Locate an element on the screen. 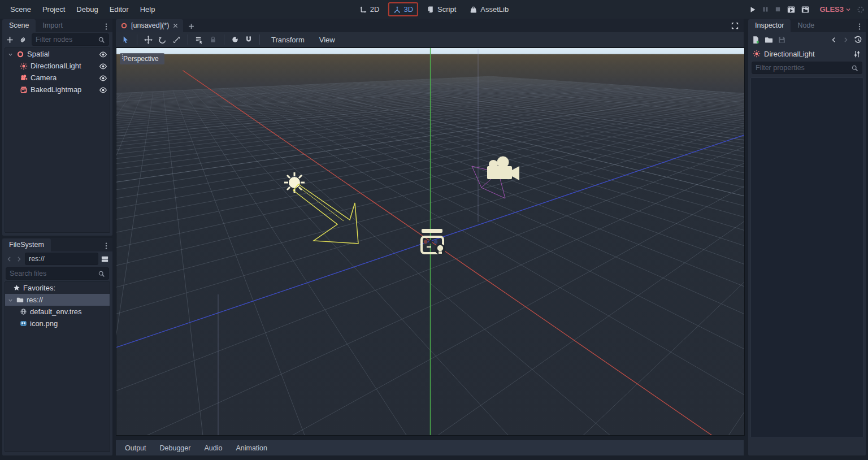 The image size is (868, 460). load-resource-button is located at coordinates (769, 40).